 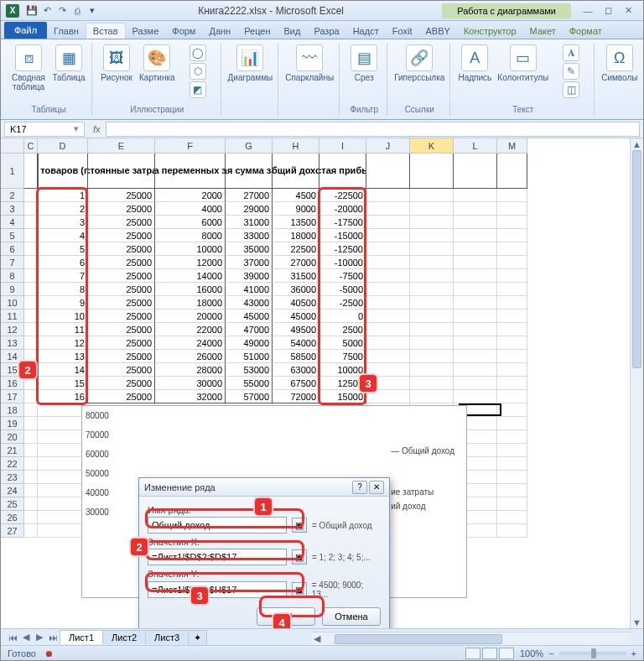 I want to click on row-header: 16, so click(x=13, y=383).